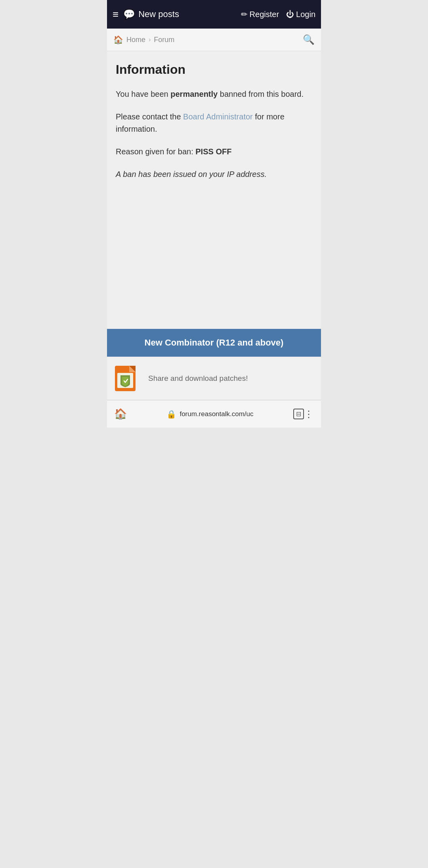  What do you see at coordinates (306, 14) in the screenshot?
I see `login-label: Login` at bounding box center [306, 14].